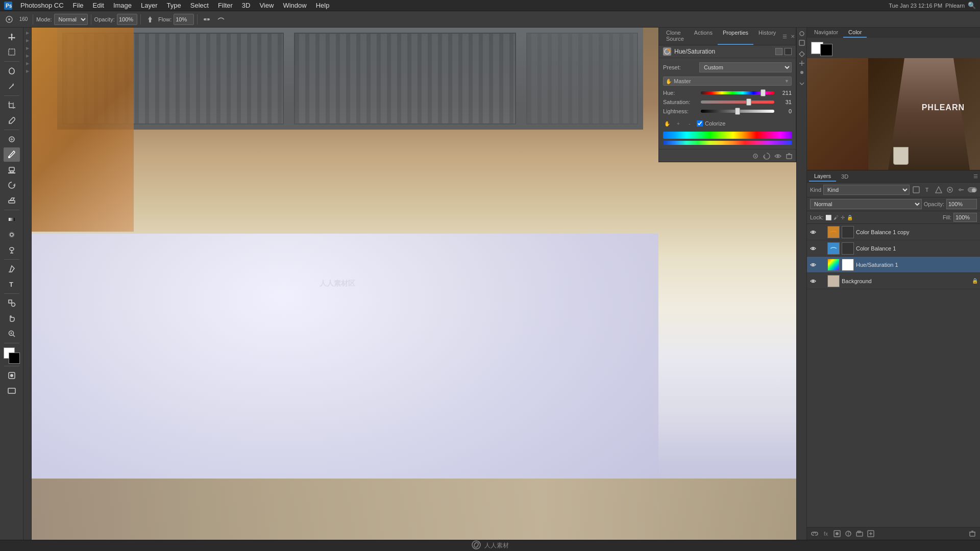 The width and height of the screenshot is (980, 551). I want to click on eyedropper-1-icon: ✋, so click(667, 123).